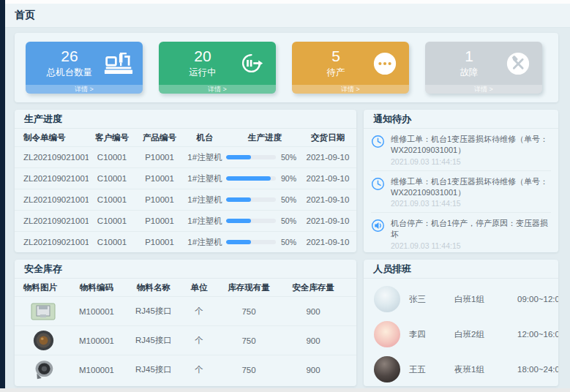 This screenshot has width=570, height=392. I want to click on stat-card-text: 5 待产, so click(336, 63).